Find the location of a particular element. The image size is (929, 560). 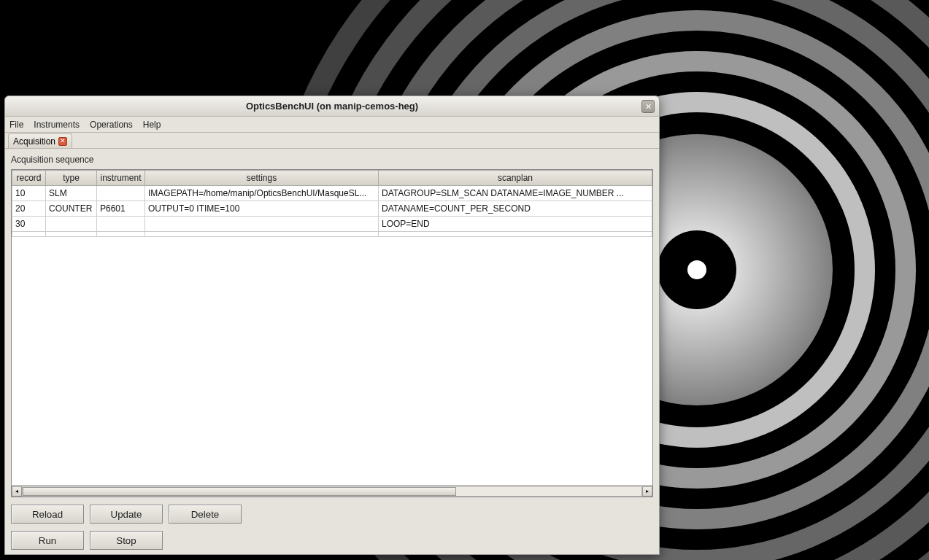

cell-record: 30 is located at coordinates (29, 225).